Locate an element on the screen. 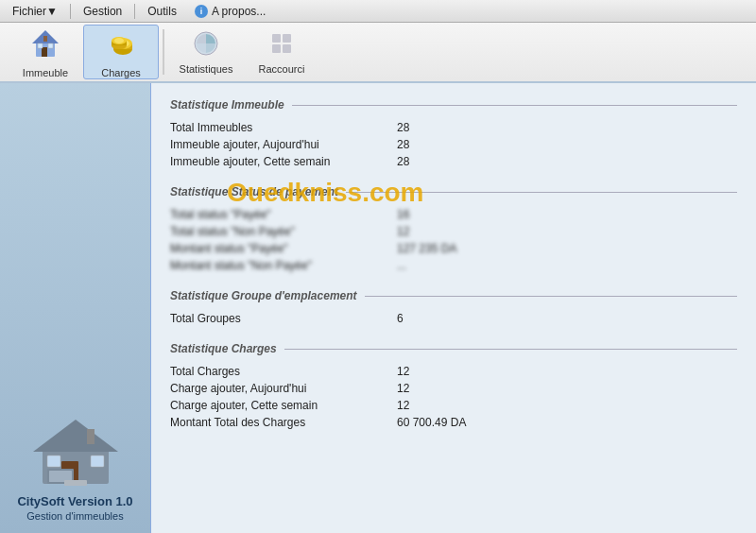 The height and width of the screenshot is (533, 756). stat-value-payement-0: 16 is located at coordinates (403, 215).